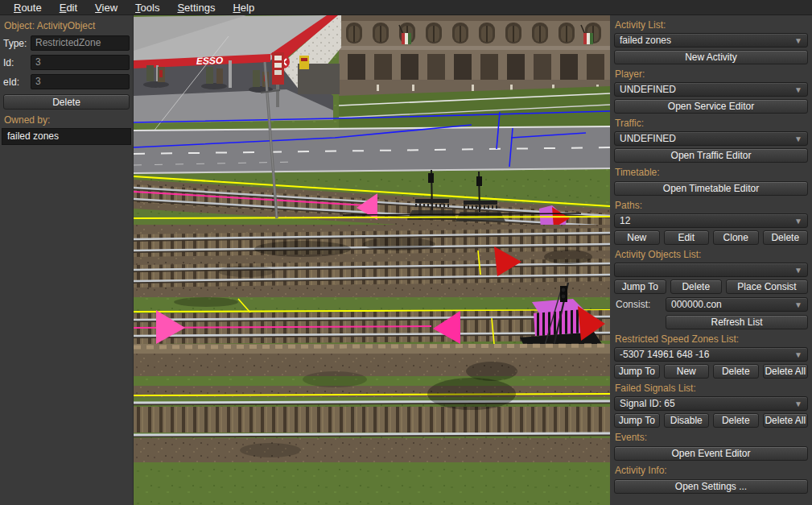 This screenshot has height=505, width=812. What do you see at coordinates (711, 57) in the screenshot?
I see `new-activity-button: New Activity` at bounding box center [711, 57].